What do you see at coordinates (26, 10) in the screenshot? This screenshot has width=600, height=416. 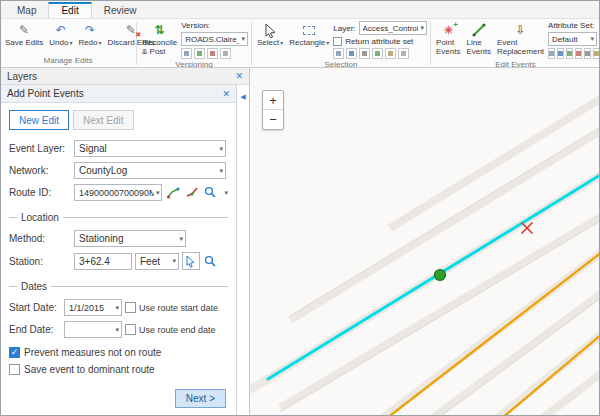 I see `tab-map: Map` at bounding box center [26, 10].